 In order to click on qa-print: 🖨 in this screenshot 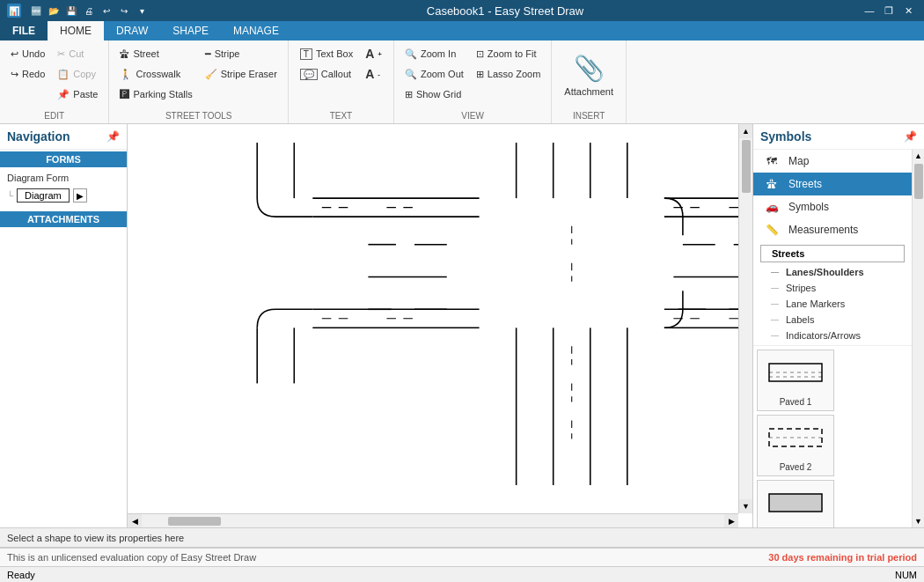, I will do `click(89, 11)`.